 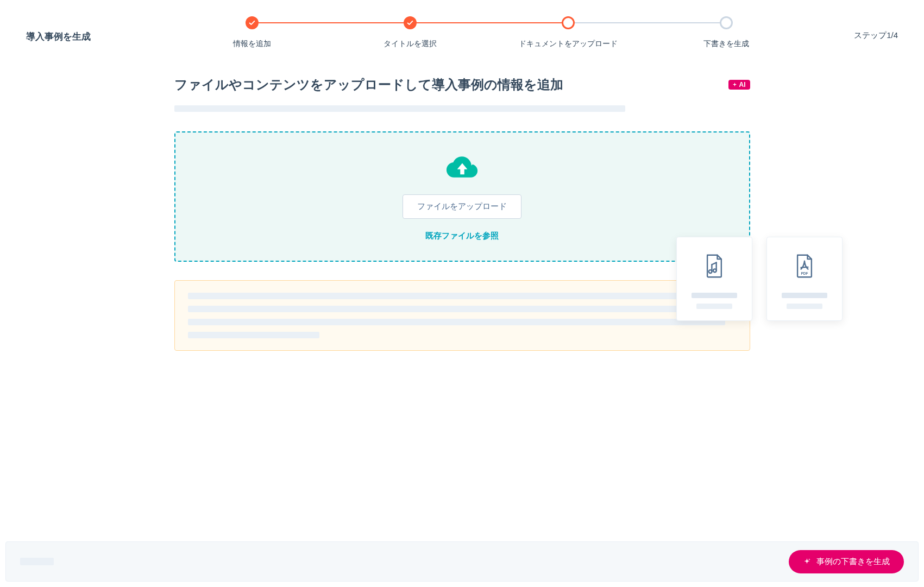 What do you see at coordinates (462, 561) in the screenshot?
I see `footer-bar: 事例の下書きを生成` at bounding box center [462, 561].